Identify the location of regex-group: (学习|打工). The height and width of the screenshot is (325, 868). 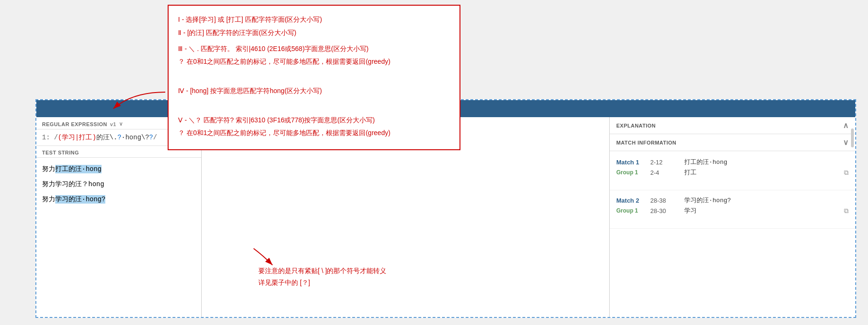
(77, 137).